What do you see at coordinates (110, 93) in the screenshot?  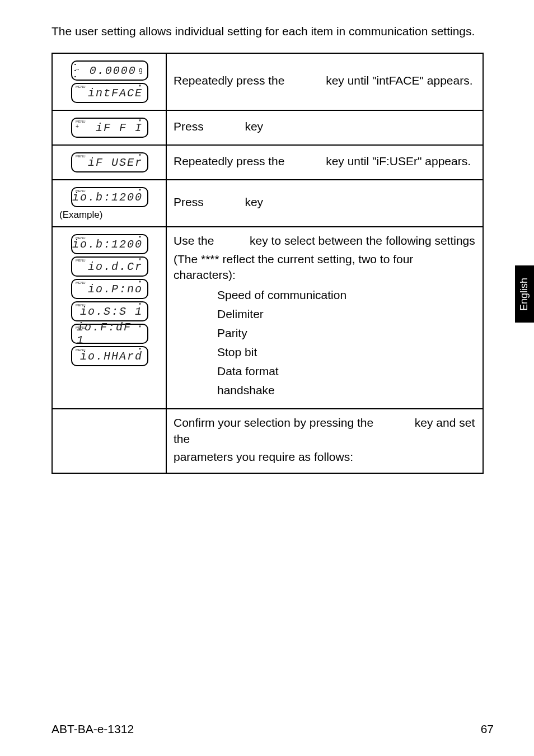 I see `lcd-intface: MENU ▾ intFACE` at bounding box center [110, 93].